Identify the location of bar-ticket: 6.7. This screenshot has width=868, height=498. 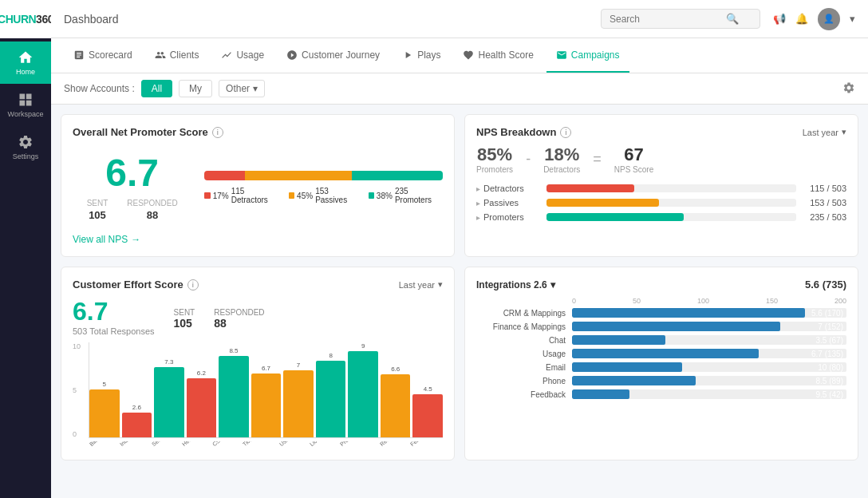
(266, 401).